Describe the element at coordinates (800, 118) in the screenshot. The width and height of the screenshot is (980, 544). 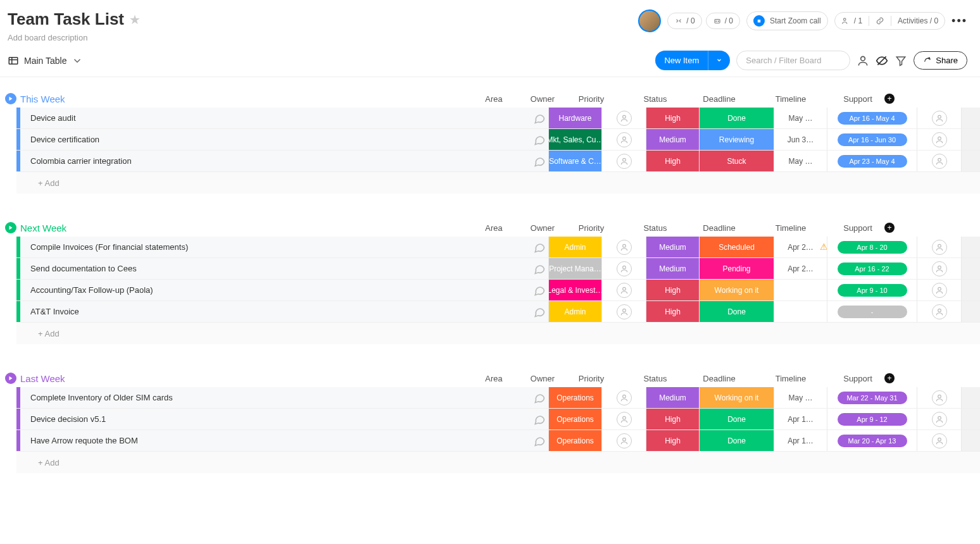
I see `deadline-cell: May …` at that location.